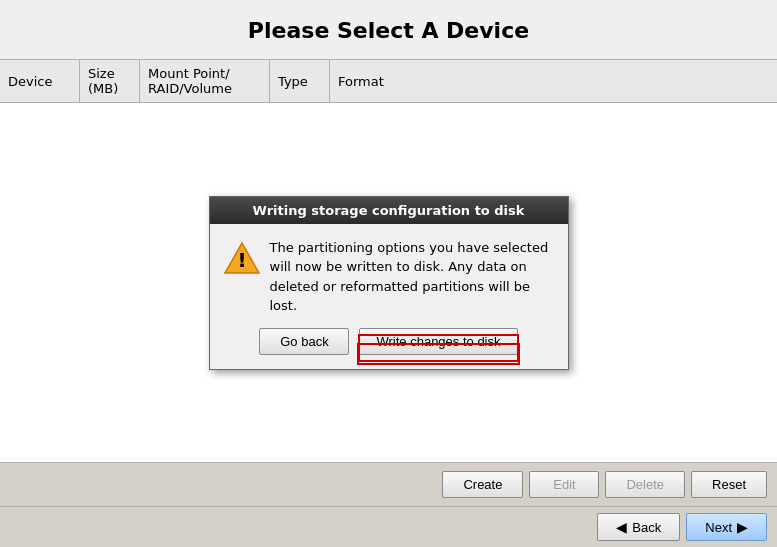 The height and width of the screenshot is (547, 777). What do you see at coordinates (389, 210) in the screenshot?
I see `dialog-title-bar: Writing storage configuration to disk` at bounding box center [389, 210].